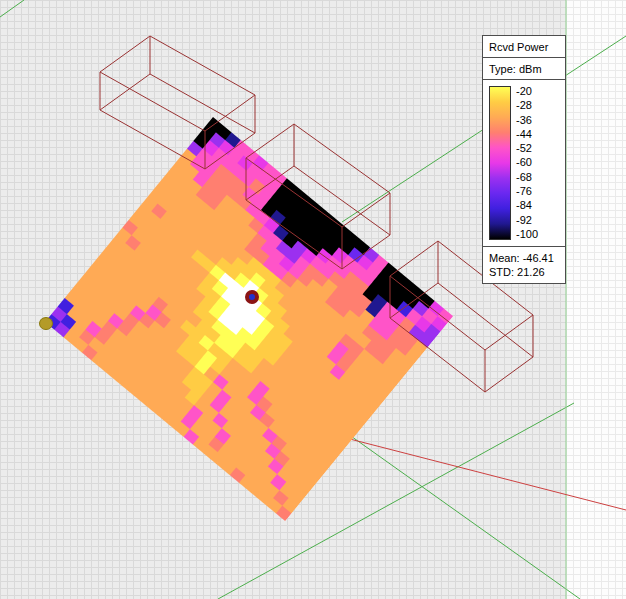 The height and width of the screenshot is (599, 626). I want to click on legend-tick: -20, so click(527, 92).